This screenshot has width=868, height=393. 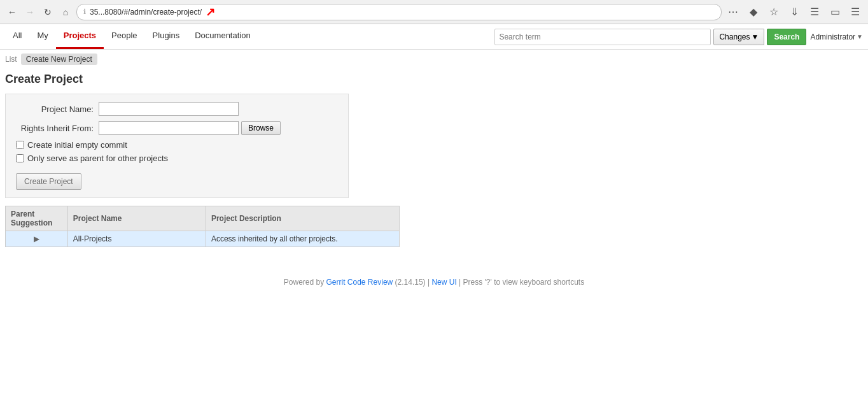 I want to click on browser-actions: ⋯ ◆ ☆ ⇓ ☰ ▭ ☰, so click(x=794, y=12).